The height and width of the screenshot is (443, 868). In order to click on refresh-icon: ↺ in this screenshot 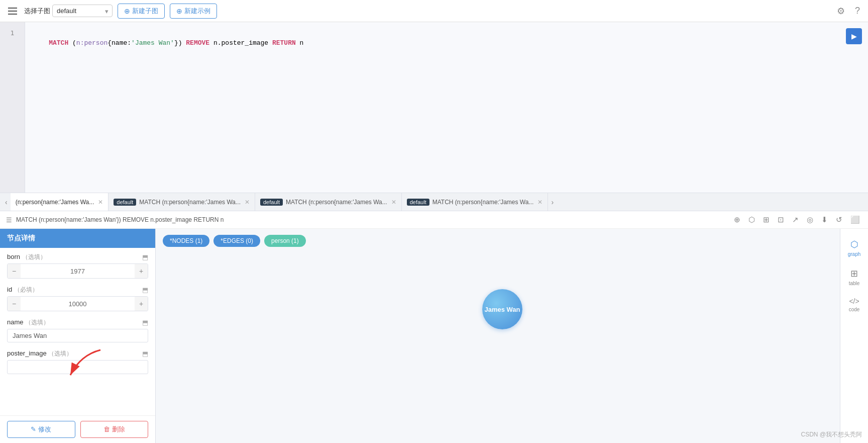, I will do `click(839, 220)`.